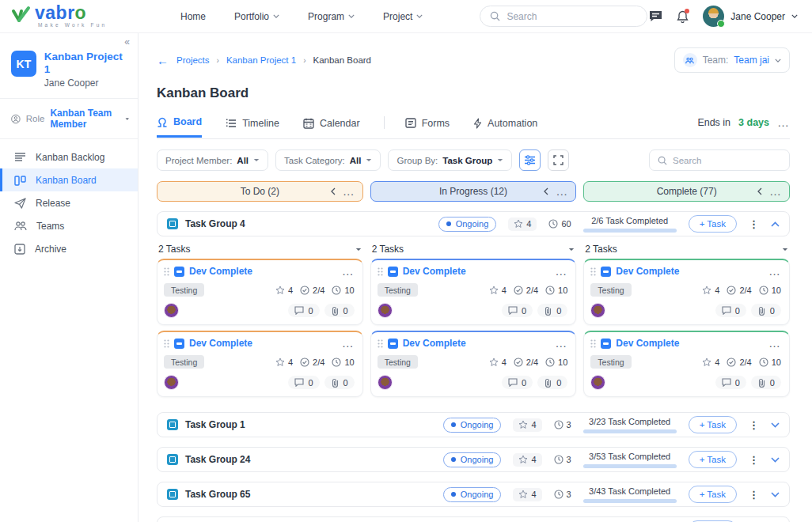 The width and height of the screenshot is (812, 522). I want to click on sidebar-item-kanban-backlog: Kanban Backlog, so click(69, 157).